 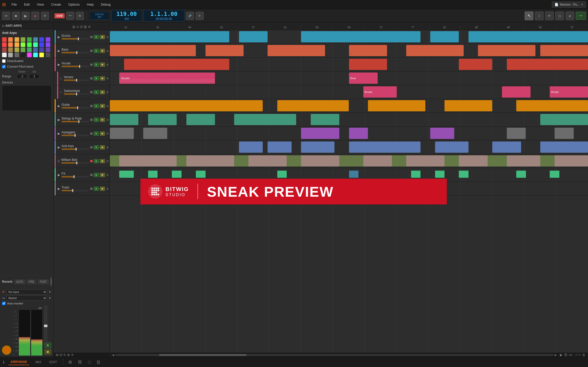 I want to click on cursor-tool-button: ↖, so click(x=529, y=16).